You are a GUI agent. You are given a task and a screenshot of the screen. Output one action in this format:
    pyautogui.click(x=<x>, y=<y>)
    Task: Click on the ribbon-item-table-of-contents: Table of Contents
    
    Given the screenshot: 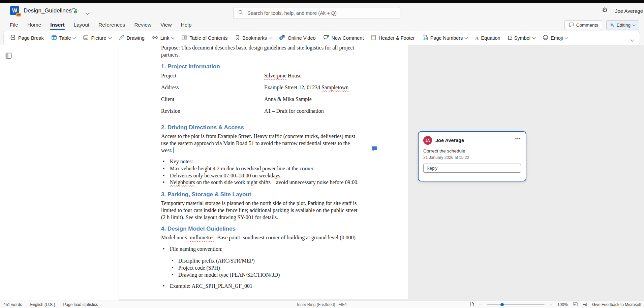 What is the action you would take?
    pyautogui.click(x=204, y=38)
    